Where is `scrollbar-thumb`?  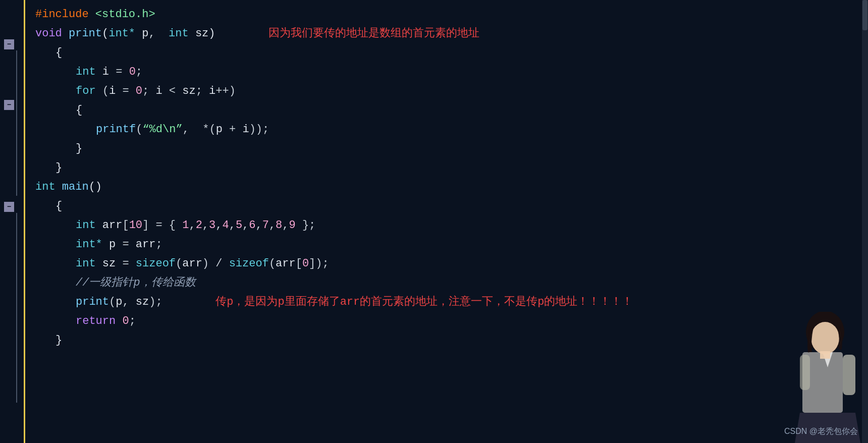
scrollbar-thumb is located at coordinates (865, 15).